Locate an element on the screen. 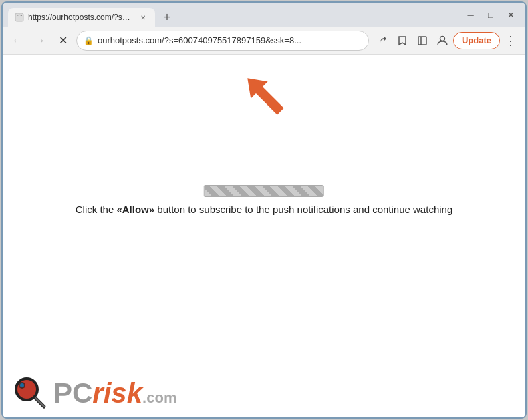  tab-favicon-icon is located at coordinates (19, 17).